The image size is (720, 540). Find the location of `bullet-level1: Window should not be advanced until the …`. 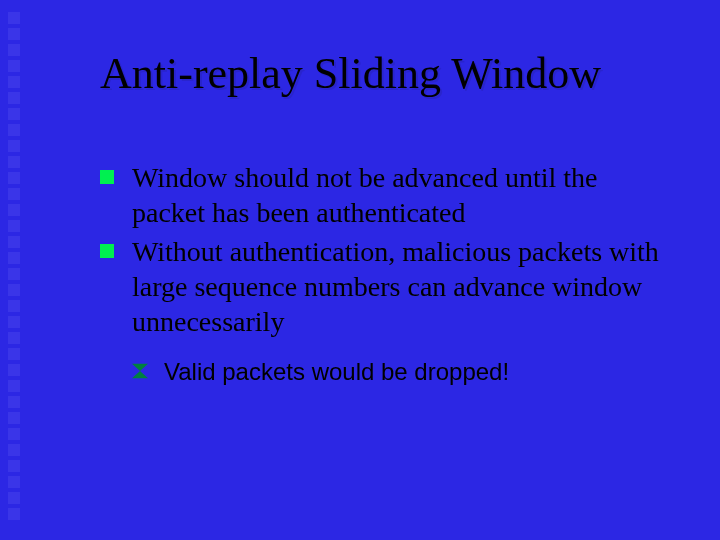

bullet-level1: Window should not be advanced until the … is located at coordinates (385, 195).